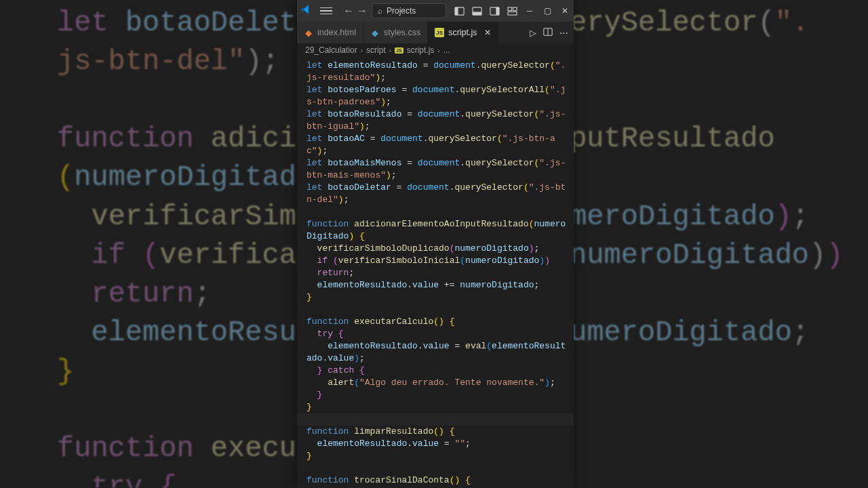 This screenshot has width=868, height=488. What do you see at coordinates (435, 371) in the screenshot?
I see `code-line: } catch {` at bounding box center [435, 371].